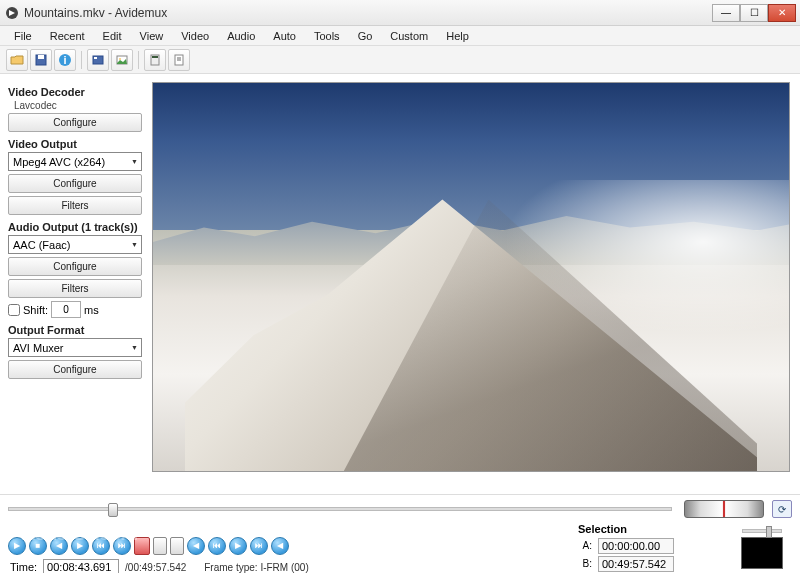  What do you see at coordinates (113, 510) in the screenshot?
I see `seek-thumb` at bounding box center [113, 510].